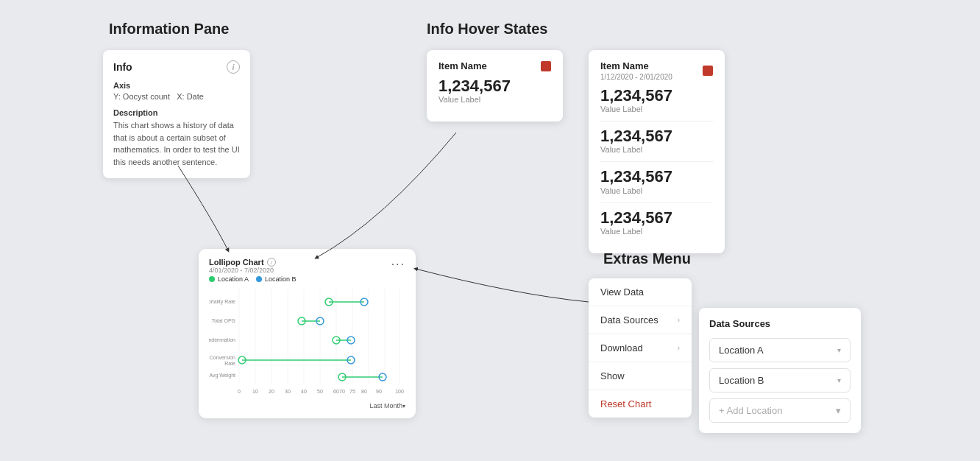 The image size is (980, 461). Describe the element at coordinates (630, 320) in the screenshot. I see `menu-data-sources-label: Data Sources` at that location.